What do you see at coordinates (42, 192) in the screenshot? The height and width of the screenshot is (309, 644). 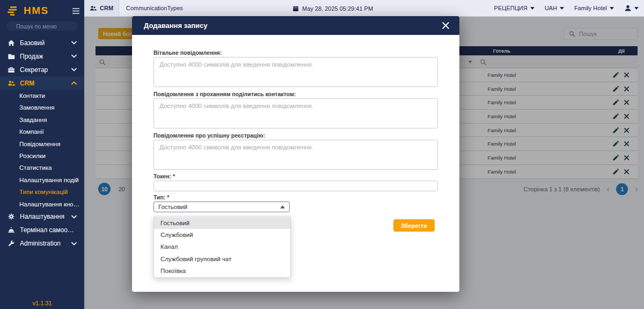 I see `sidebar-subitem: Типи комунікацій` at bounding box center [42, 192].